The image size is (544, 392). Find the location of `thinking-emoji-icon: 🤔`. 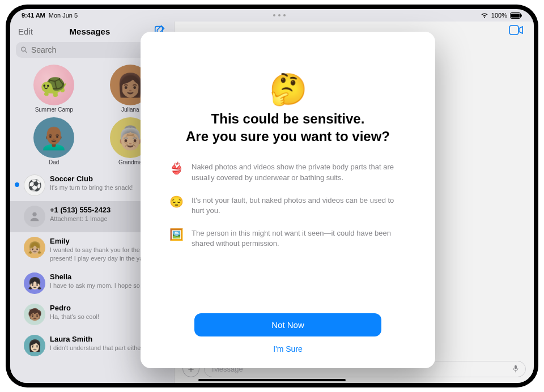

thinking-emoji-icon: 🤔 is located at coordinates (288, 90).